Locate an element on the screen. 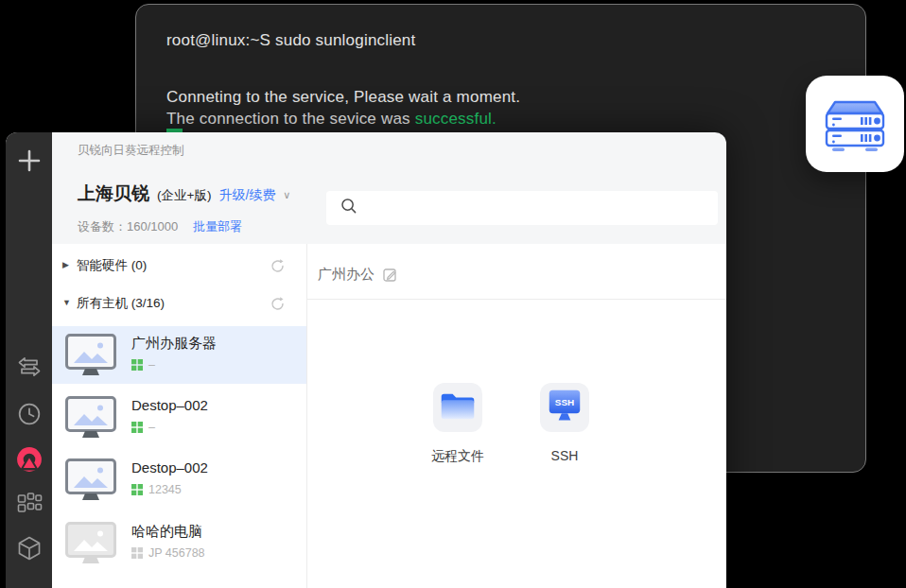  device-row-guangzhou-server: 广州办服务器 – is located at coordinates (180, 355).